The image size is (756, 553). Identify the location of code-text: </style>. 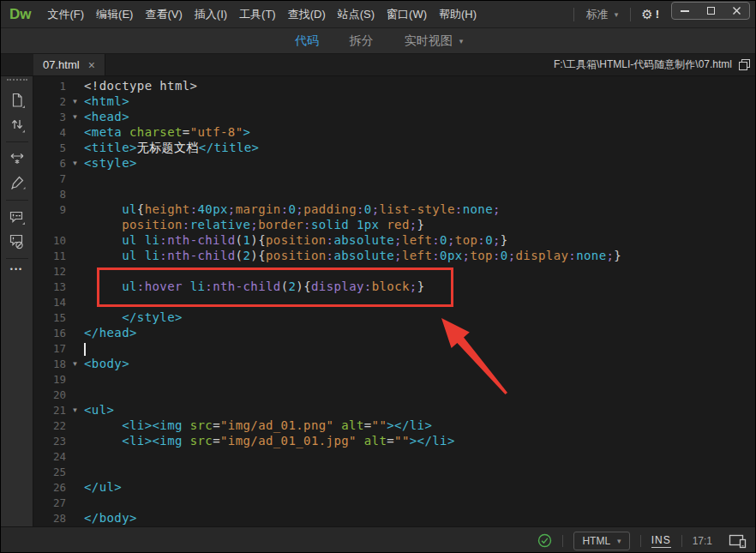
(134, 317).